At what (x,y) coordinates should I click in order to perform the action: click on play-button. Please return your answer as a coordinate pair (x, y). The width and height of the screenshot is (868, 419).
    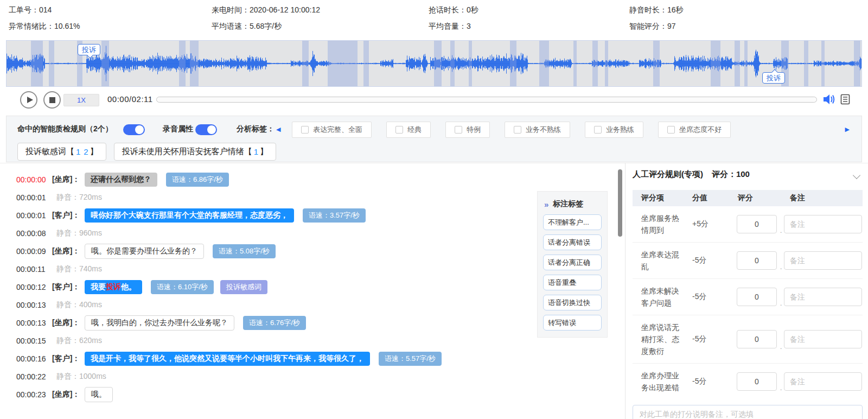
    Looking at the image, I should click on (29, 100).